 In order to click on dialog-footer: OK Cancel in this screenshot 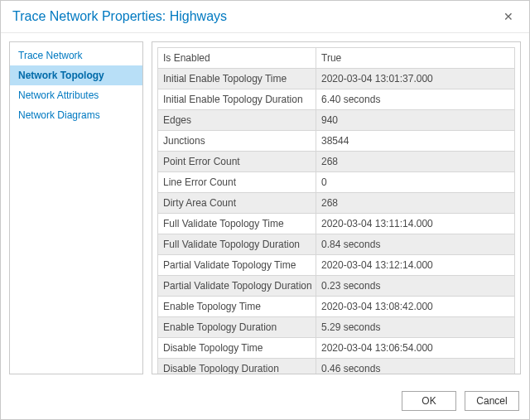, I will do `click(265, 401)`.